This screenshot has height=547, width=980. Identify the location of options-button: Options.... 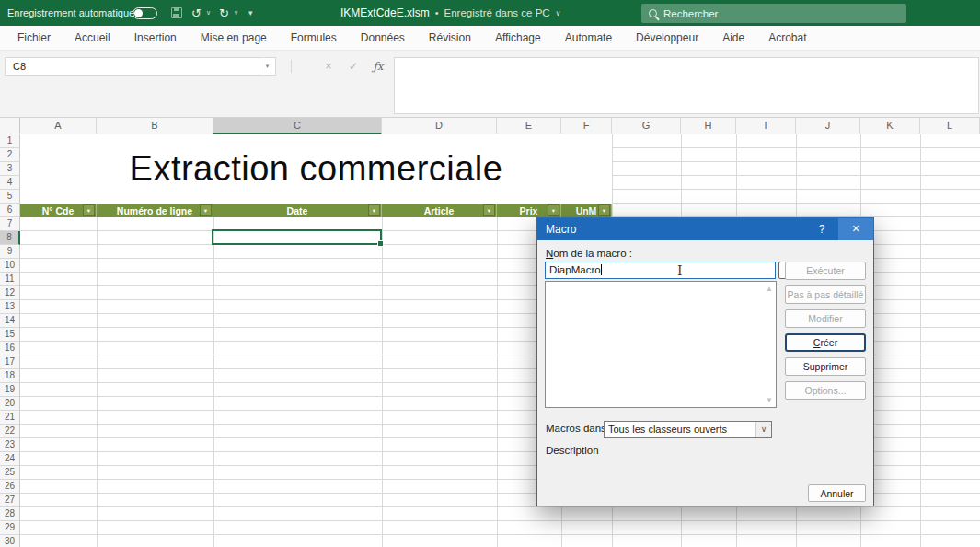
(825, 390).